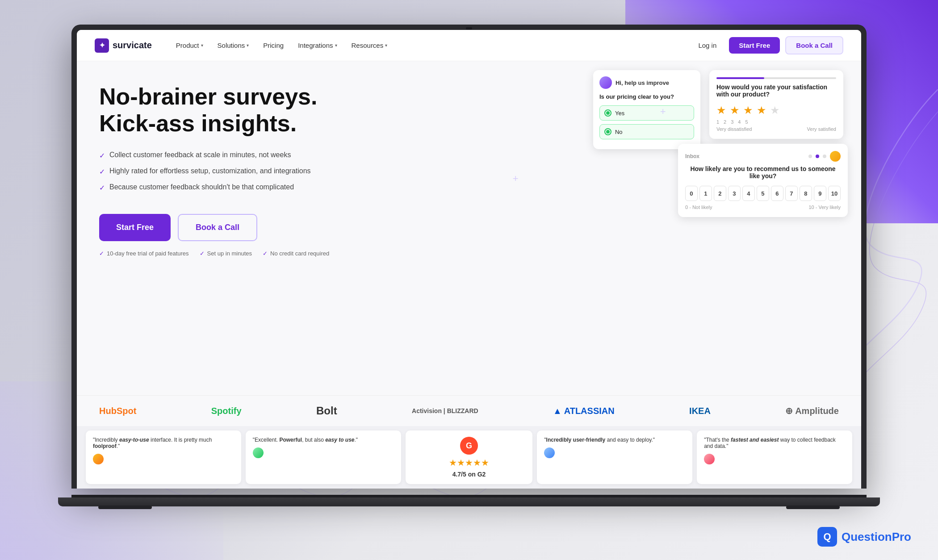 The height and width of the screenshot is (560, 938). Describe the element at coordinates (102, 254) in the screenshot. I see `meta-check-1: ✓` at that location.